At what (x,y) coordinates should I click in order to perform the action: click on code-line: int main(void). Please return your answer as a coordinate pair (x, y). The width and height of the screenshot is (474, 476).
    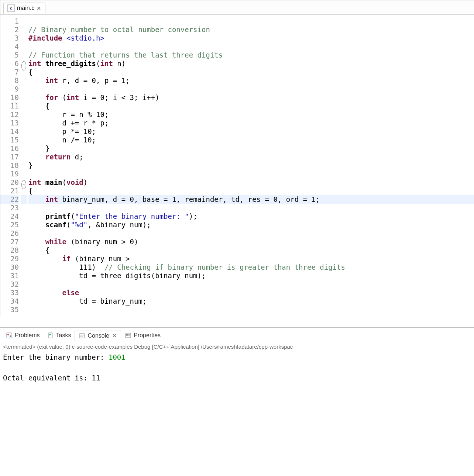
    Looking at the image, I should click on (251, 182).